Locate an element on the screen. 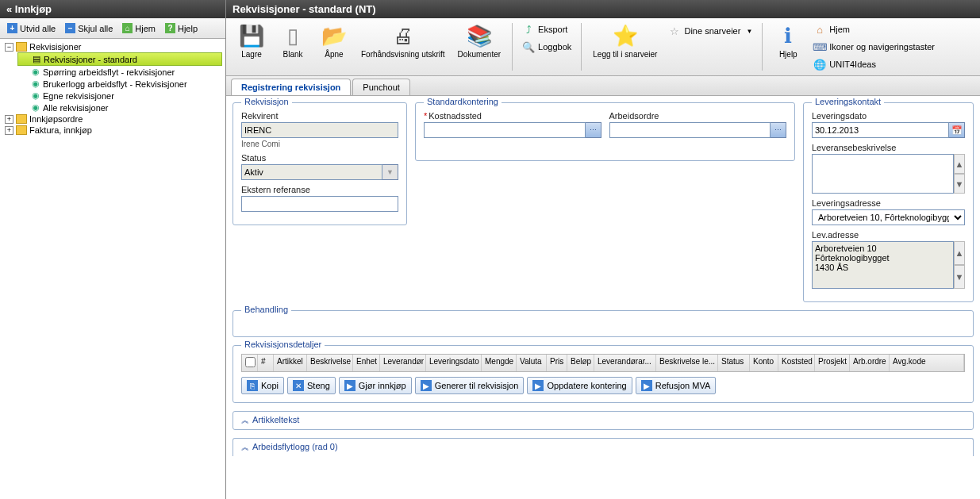 The image size is (980, 499). left-panel-title: « Innkjøp is located at coordinates (113, 10).